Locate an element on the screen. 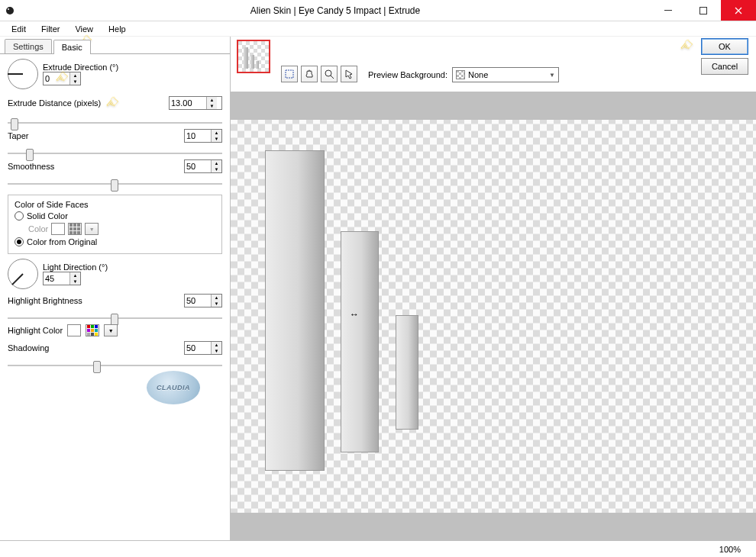  color-swatch is located at coordinates (58, 229).